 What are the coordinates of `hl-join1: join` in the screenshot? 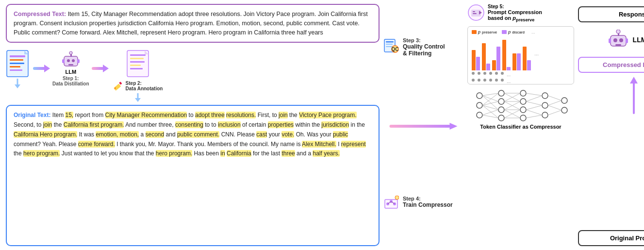 It's located at (283, 115).